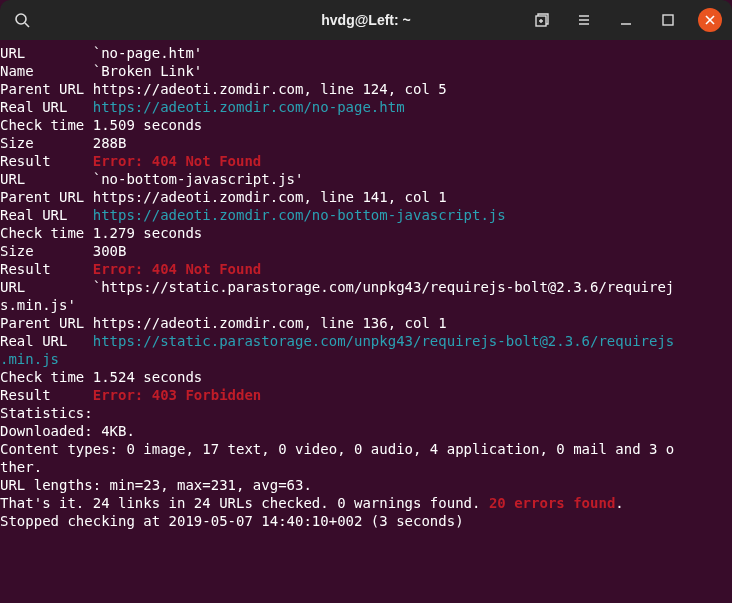 The image size is (732, 603). Describe the element at coordinates (366, 359) in the screenshot. I see `entry-real-cont: .min.js` at that location.